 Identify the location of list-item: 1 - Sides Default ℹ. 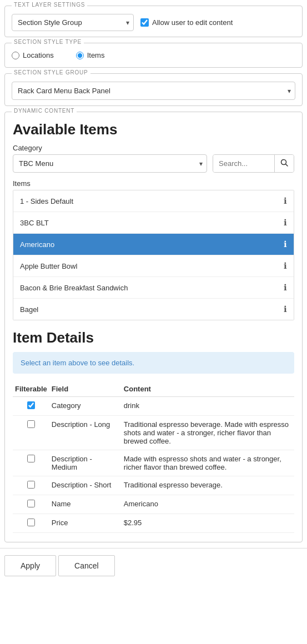
(153, 201).